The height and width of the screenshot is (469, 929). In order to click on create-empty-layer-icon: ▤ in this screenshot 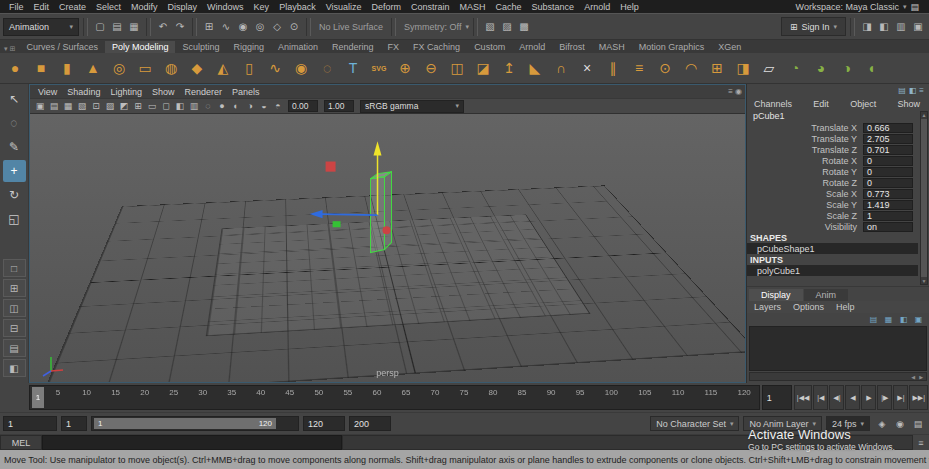, I will do `click(874, 320)`.